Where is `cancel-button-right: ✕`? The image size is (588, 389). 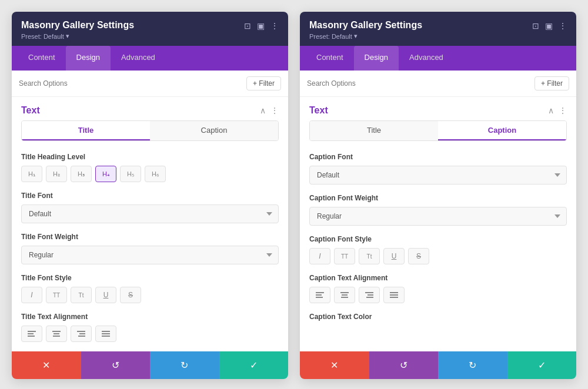 cancel-button-right: ✕ is located at coordinates (335, 365).